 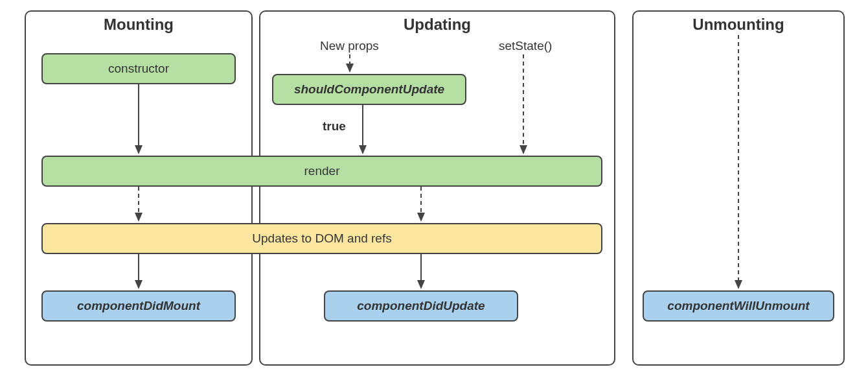 What do you see at coordinates (421, 306) in the screenshot?
I see `box-component-did-update-label: componentDidUpdate` at bounding box center [421, 306].